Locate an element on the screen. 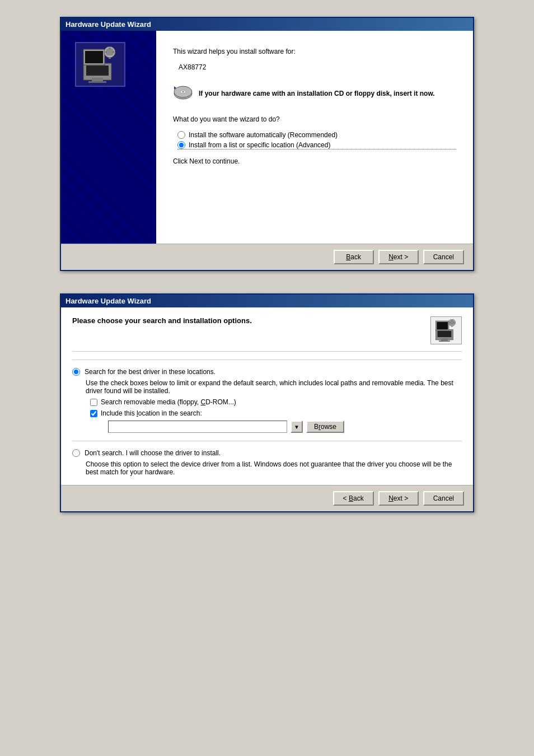 The width and height of the screenshot is (534, 756). wizard2-sep2 is located at coordinates (267, 441).